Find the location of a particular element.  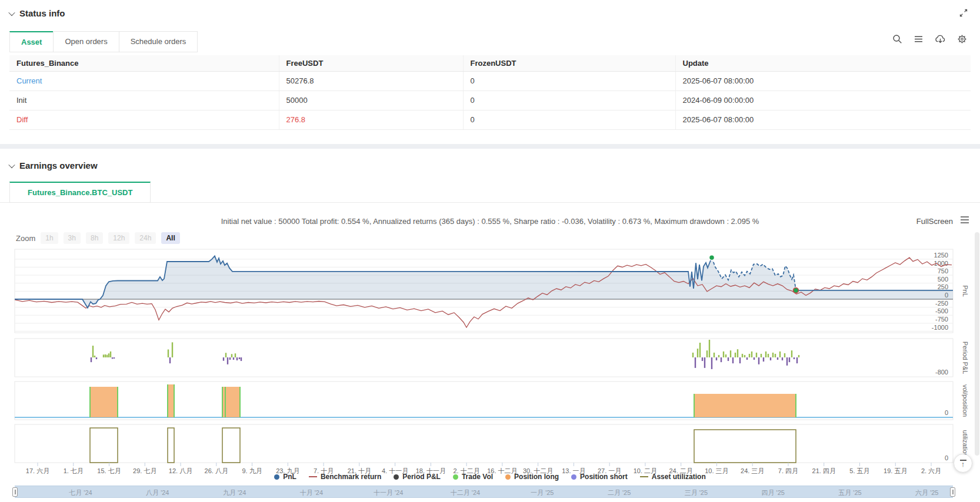

legend-item-asset-utilization: Asset utilization is located at coordinates (673, 477).